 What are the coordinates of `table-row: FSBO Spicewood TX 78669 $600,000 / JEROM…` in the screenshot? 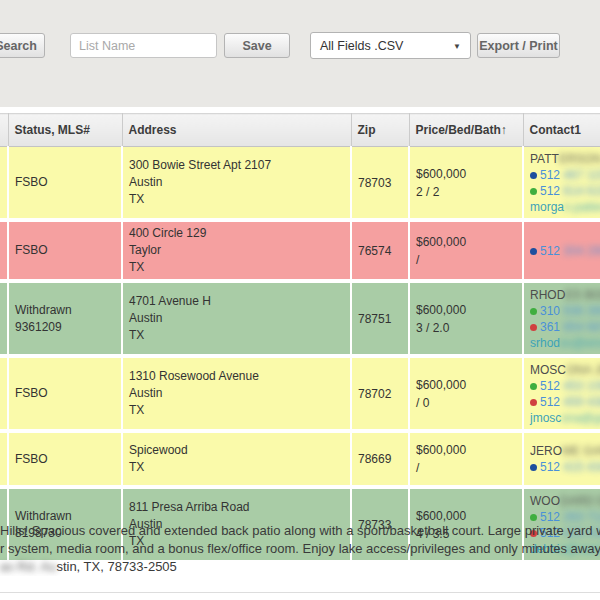 It's located at (300, 459).